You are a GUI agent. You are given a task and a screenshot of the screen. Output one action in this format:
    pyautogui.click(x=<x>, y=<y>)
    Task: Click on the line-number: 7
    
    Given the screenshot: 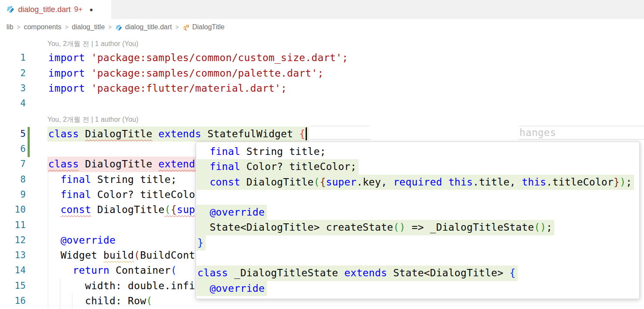 What is the action you would take?
    pyautogui.click(x=13, y=164)
    